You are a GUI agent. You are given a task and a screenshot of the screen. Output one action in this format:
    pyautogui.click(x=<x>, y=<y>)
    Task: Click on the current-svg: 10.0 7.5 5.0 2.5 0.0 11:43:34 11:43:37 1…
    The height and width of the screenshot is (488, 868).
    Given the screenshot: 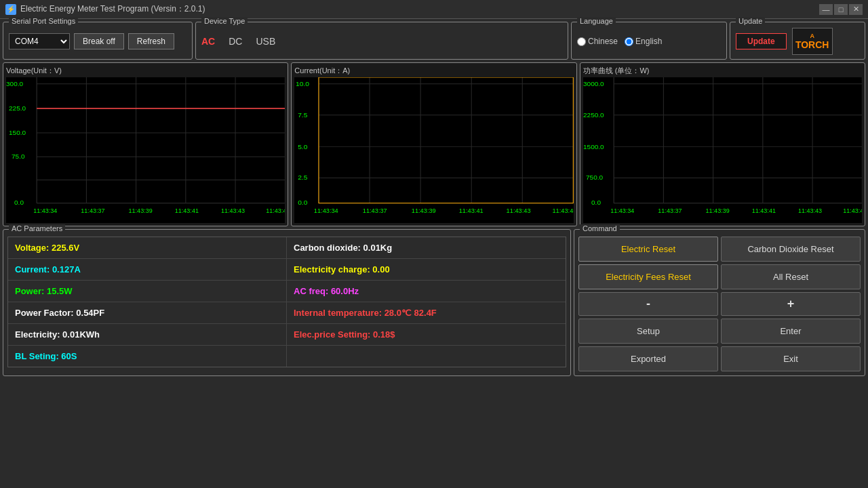 What is the action you would take?
    pyautogui.click(x=434, y=150)
    